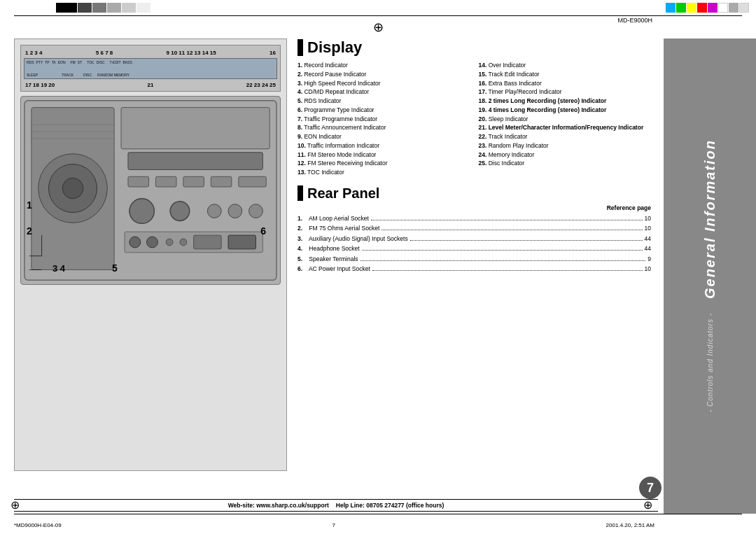 The image size is (756, 534). I want to click on website-label: Web-site: www.sharp.co.uk/support, so click(279, 505).